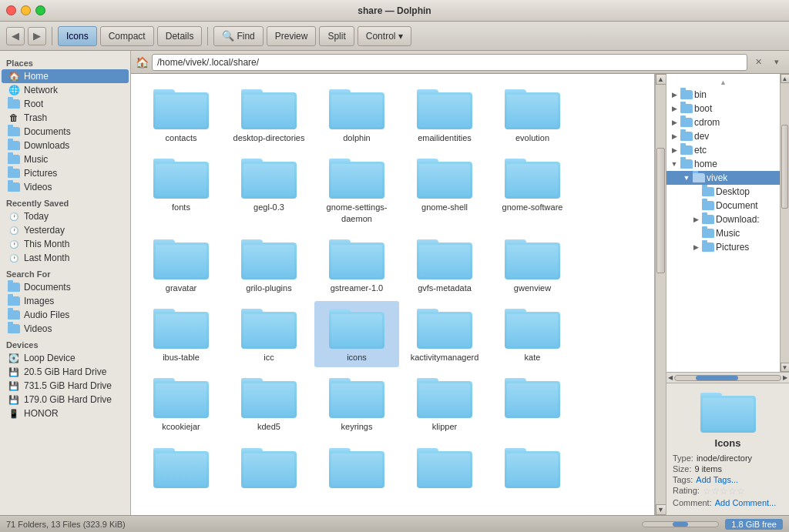 The width and height of the screenshot is (789, 532). What do you see at coordinates (661, 79) in the screenshot?
I see `scroll-up-button: ▲` at bounding box center [661, 79].